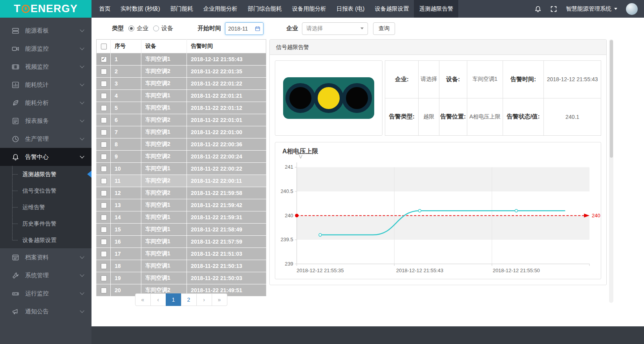 The image size is (644, 344). Describe the element at coordinates (163, 28) in the screenshot. I see `type-radio-option: 设备` at that location.